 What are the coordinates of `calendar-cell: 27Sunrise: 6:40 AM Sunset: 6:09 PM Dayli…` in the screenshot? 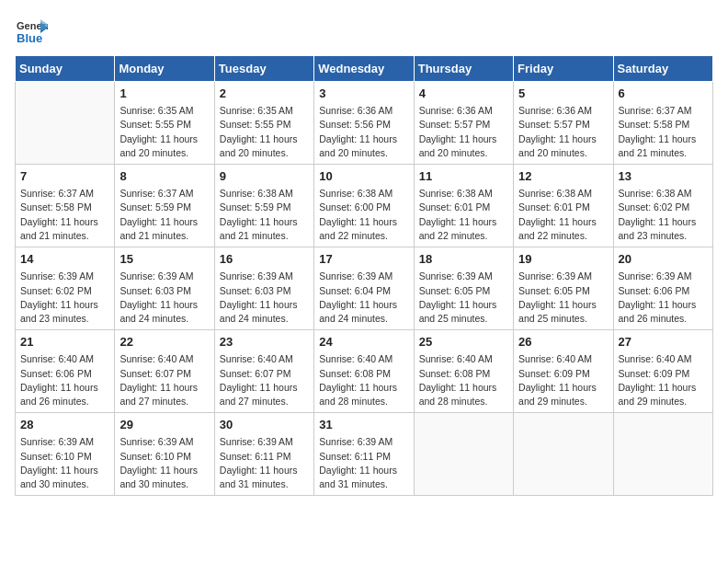 It's located at (663, 372).